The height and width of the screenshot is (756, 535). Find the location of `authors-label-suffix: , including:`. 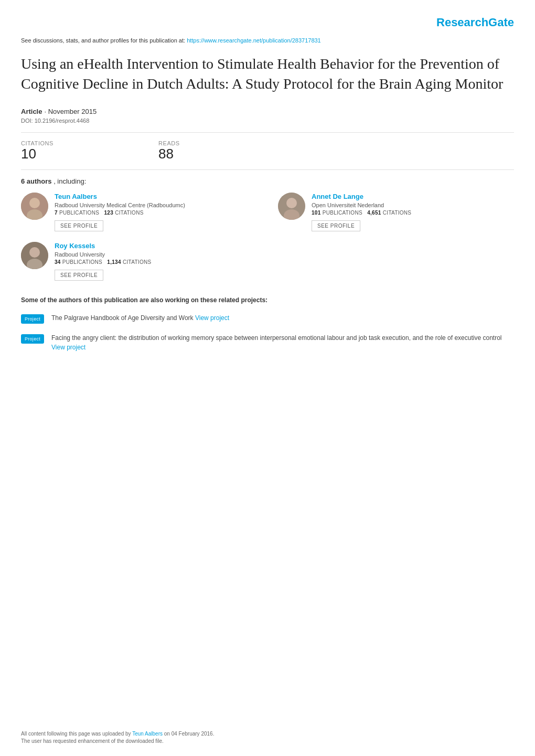

authors-label-suffix: , including: is located at coordinates (70, 182).